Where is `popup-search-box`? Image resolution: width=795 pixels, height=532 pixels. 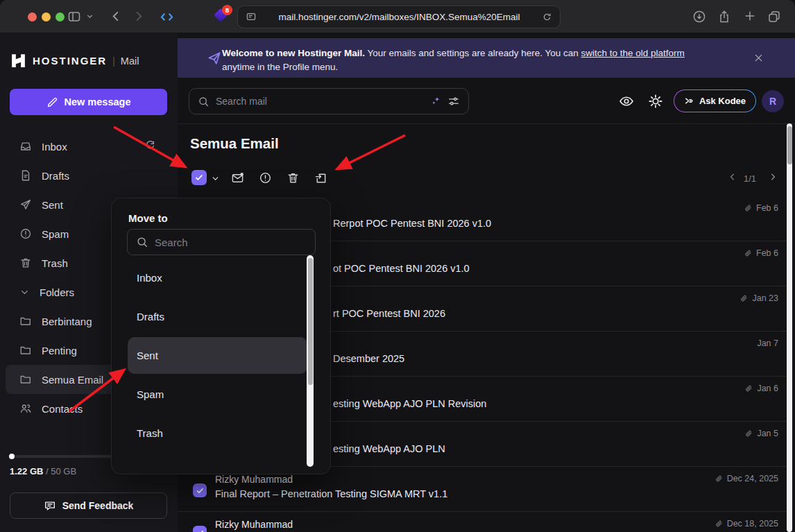
popup-search-box is located at coordinates (221, 242).